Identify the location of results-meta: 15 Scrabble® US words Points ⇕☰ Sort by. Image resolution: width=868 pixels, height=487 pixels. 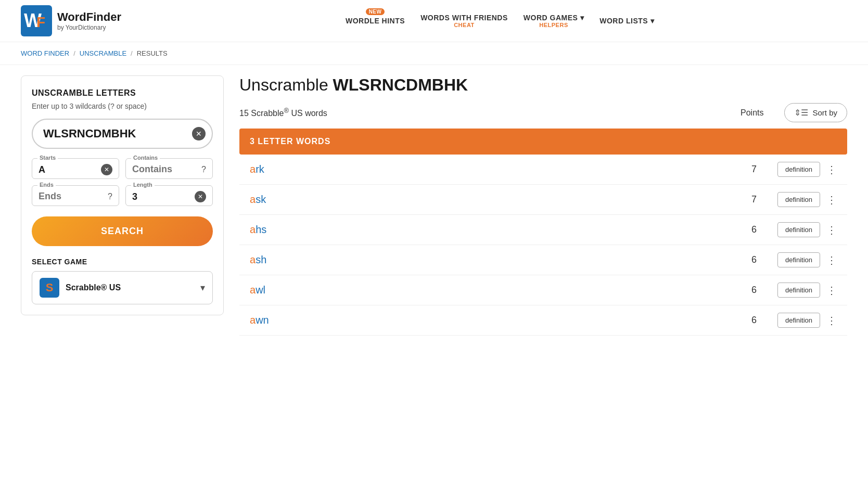
(543, 112).